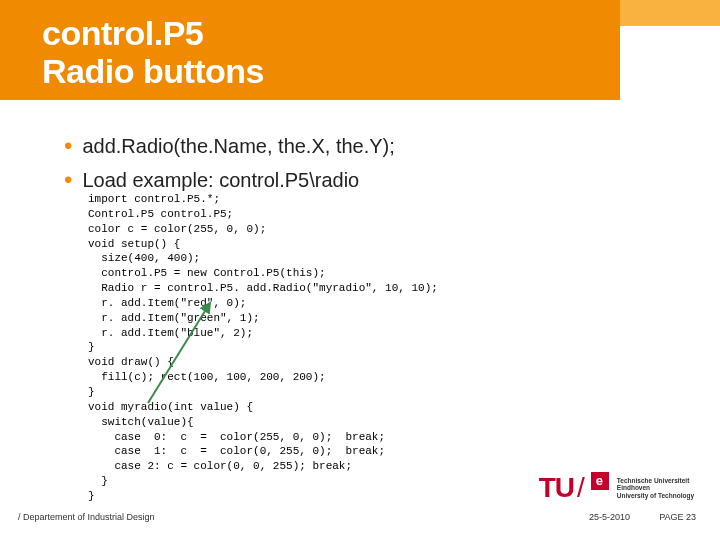  Describe the element at coordinates (581, 488) in the screenshot. I see `logo-slash: /` at that location.